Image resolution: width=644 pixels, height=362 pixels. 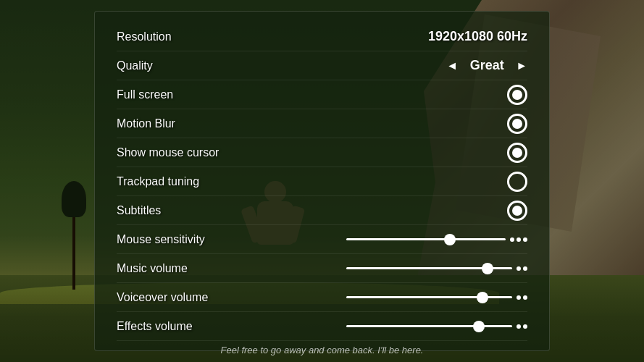 What do you see at coordinates (322, 298) in the screenshot?
I see `voiceovervolume-row: Voiceover volume` at bounding box center [322, 298].